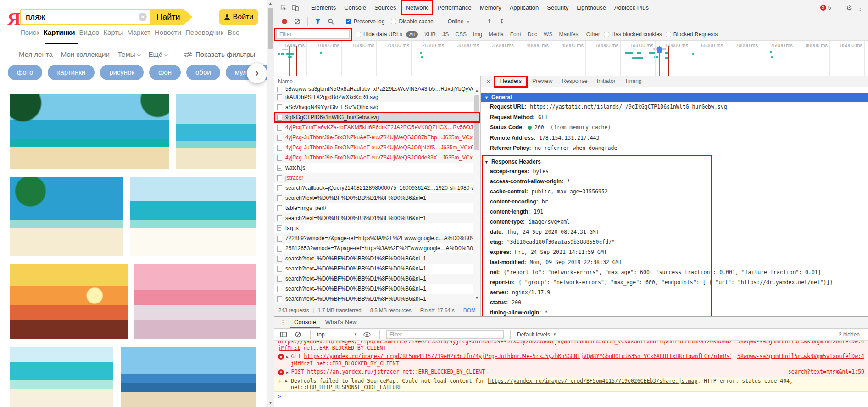 The height and width of the screenshot is (407, 868). Describe the element at coordinates (25, 72) in the screenshot. I see `filter-chip: фото` at that location.